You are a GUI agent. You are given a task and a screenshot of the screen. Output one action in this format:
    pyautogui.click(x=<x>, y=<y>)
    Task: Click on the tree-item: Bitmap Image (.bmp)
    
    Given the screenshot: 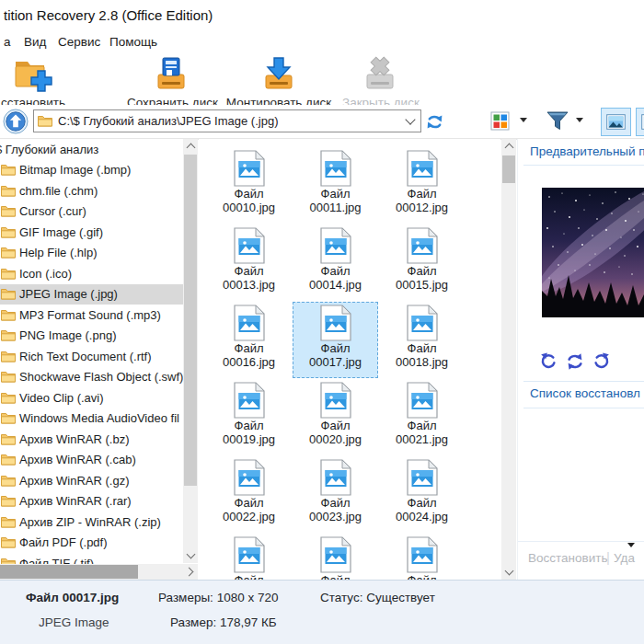 What is the action you would take?
    pyautogui.click(x=92, y=171)
    